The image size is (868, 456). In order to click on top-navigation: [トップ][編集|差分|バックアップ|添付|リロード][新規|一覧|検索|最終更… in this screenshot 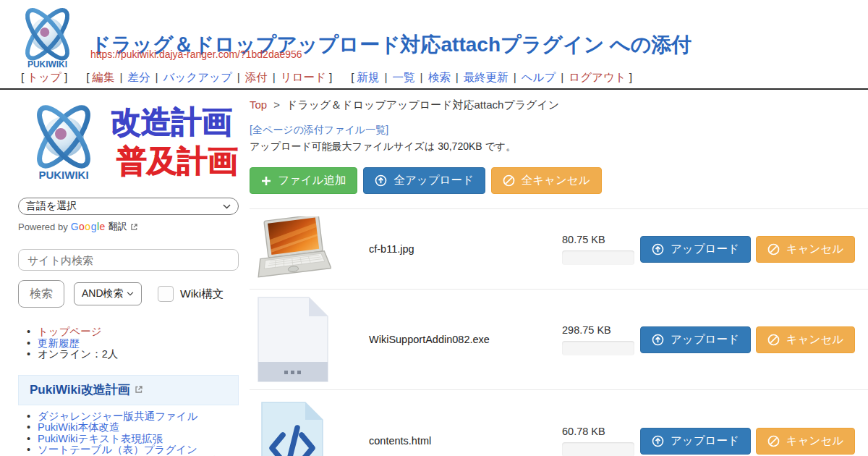, I will do `click(333, 78)`.